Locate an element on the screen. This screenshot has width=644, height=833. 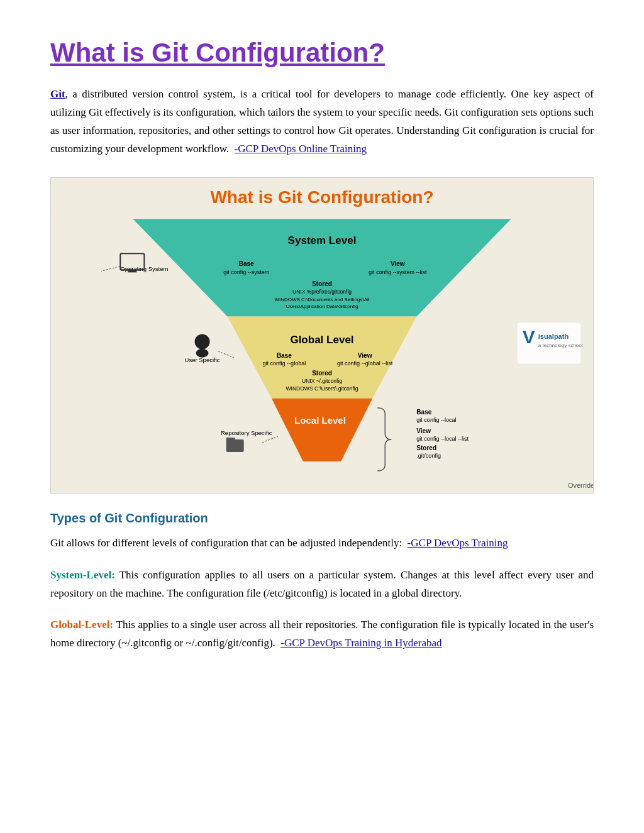
svg-text: git config --global is located at coordinates (284, 363).